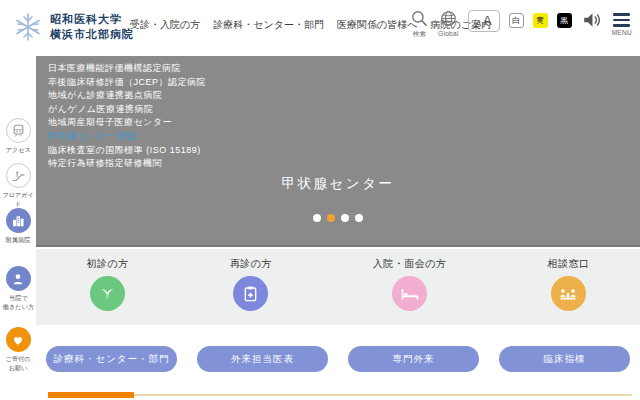  Describe the element at coordinates (448, 34) in the screenshot. I see `global-label: Global` at that location.